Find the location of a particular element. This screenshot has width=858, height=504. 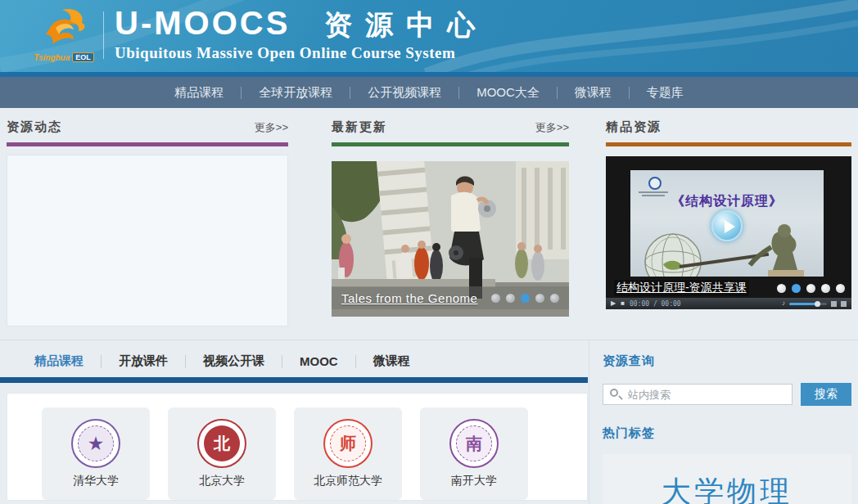

resource-news-title: 资源动态 is located at coordinates (34, 128).